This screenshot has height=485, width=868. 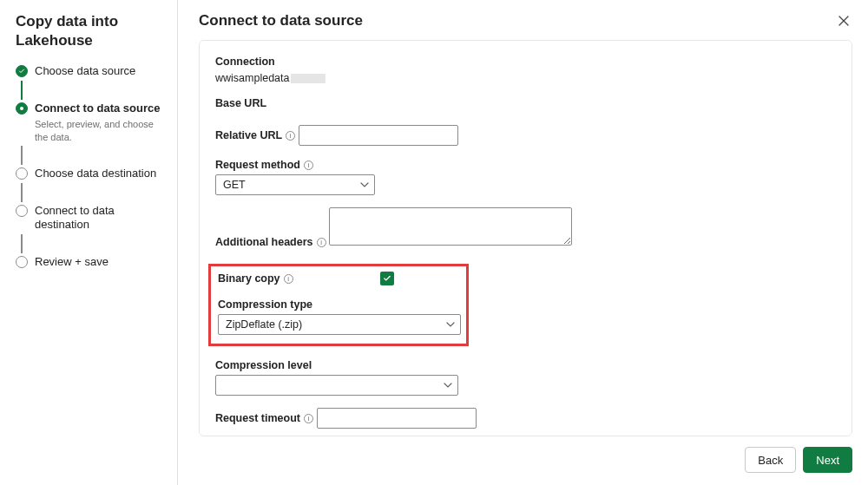 I want to click on additional-headers-field: Additional headers i, so click(x=526, y=229).